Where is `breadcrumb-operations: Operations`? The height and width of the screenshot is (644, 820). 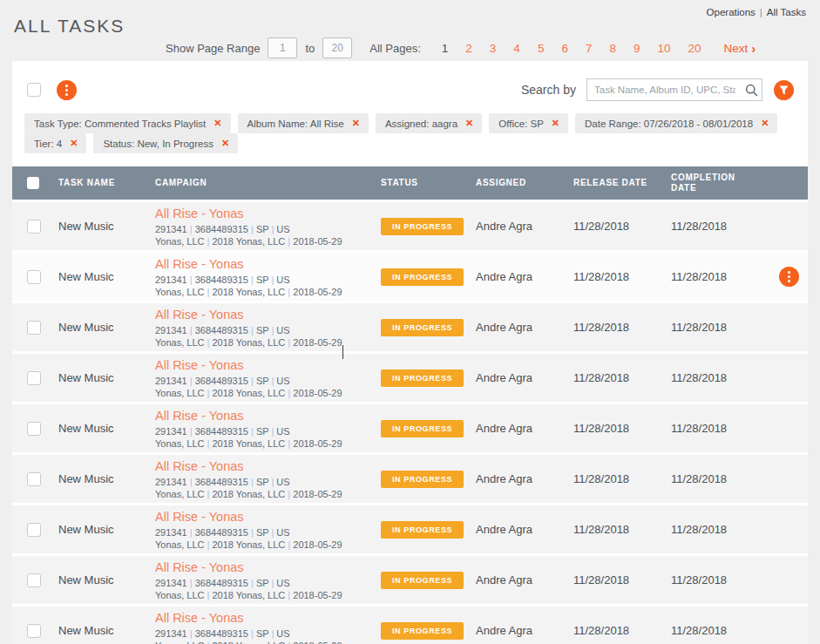
breadcrumb-operations: Operations is located at coordinates (731, 12).